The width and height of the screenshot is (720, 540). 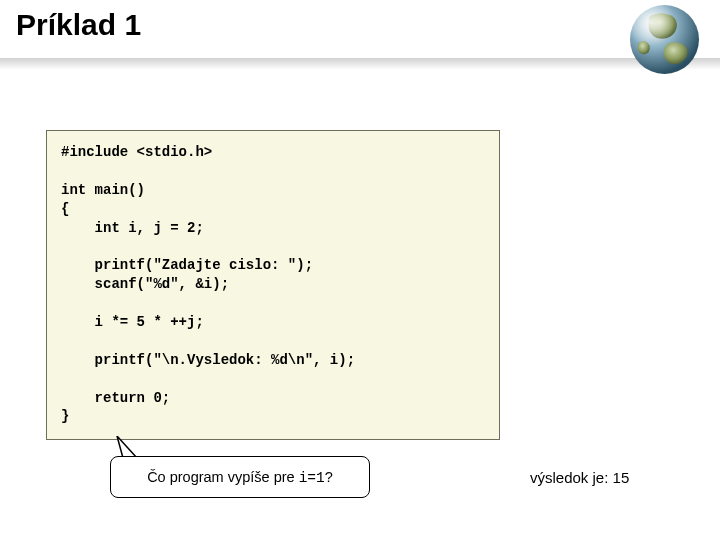 What do you see at coordinates (360, 64) in the screenshot?
I see `title-shadow` at bounding box center [360, 64].